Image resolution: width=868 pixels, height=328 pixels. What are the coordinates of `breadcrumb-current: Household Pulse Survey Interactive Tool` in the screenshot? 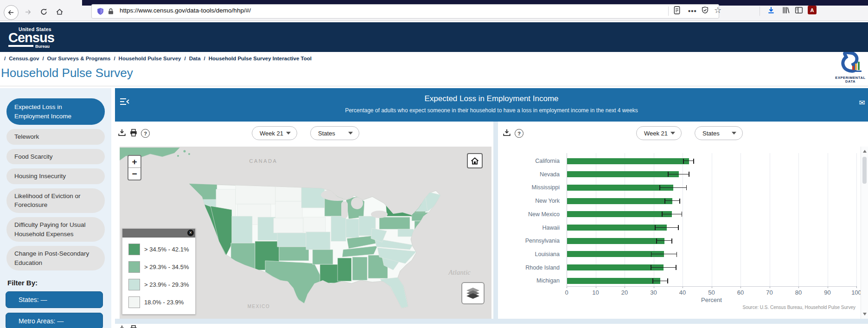 It's located at (260, 58).